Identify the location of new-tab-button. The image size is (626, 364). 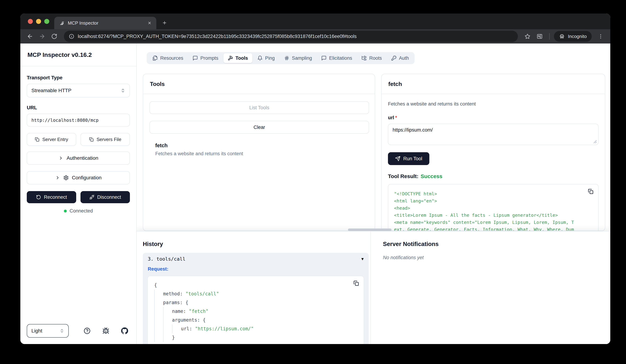
(164, 23).